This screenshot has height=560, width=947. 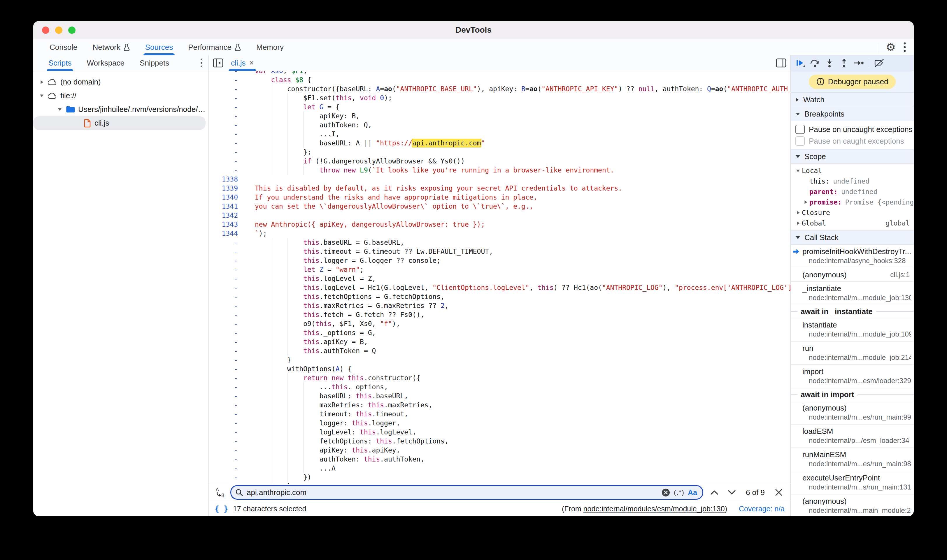 What do you see at coordinates (214, 47) in the screenshot?
I see `tab-performance: Performance` at bounding box center [214, 47].